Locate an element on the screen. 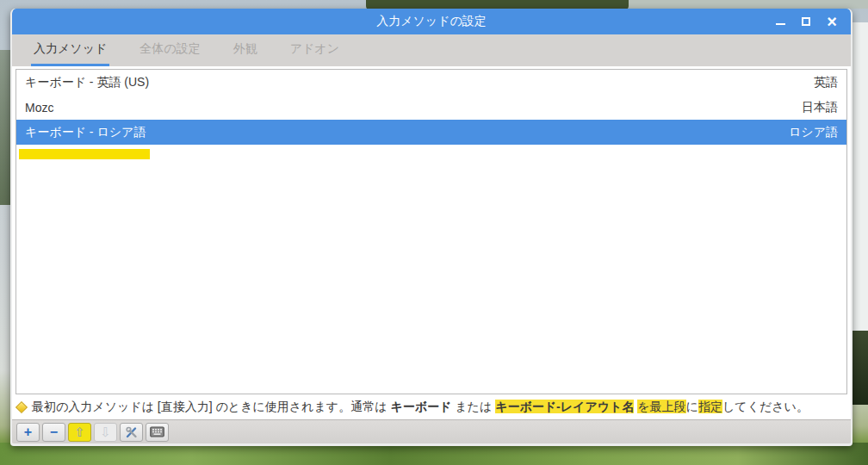 This screenshot has width=868, height=465. input-method-language: 英語 is located at coordinates (826, 83).